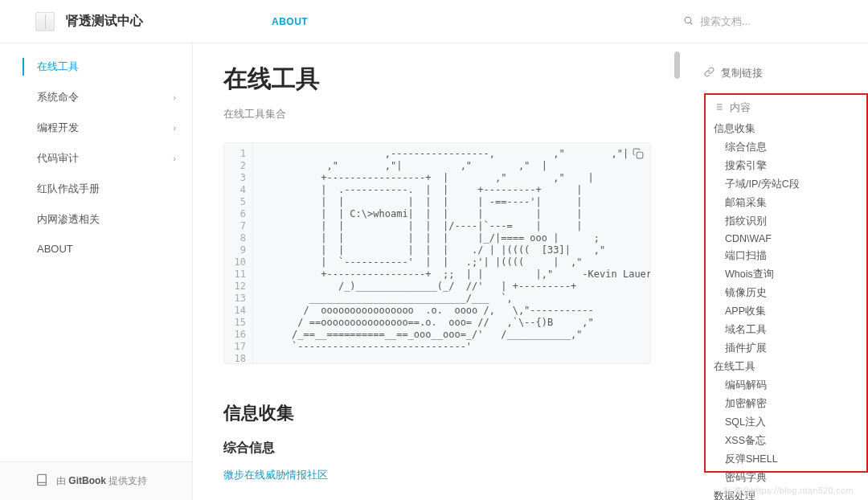 Image resolution: width=868 pixels, height=500 pixels. Describe the element at coordinates (96, 158) in the screenshot. I see `sidebar-item-3: 代码审计›` at that location.